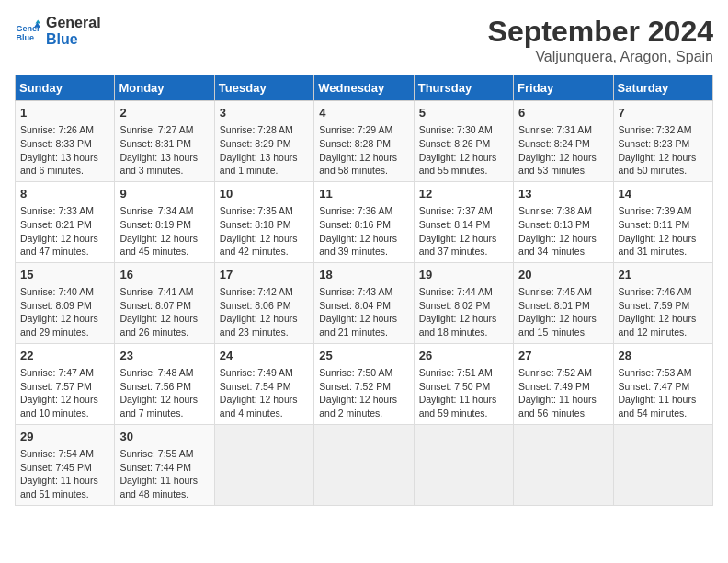 The image size is (728, 563). I want to click on cell-text: Sunrise: 7:38 AM, so click(563, 212).